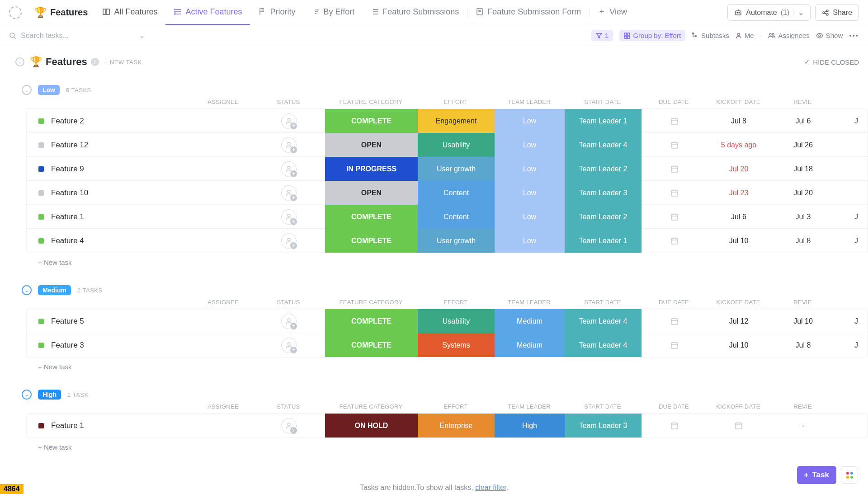 The image size is (868, 494). Describe the element at coordinates (447, 345) in the screenshot. I see `task-row: Feature 3 COMPLETE Systems Medium Team L…` at that location.